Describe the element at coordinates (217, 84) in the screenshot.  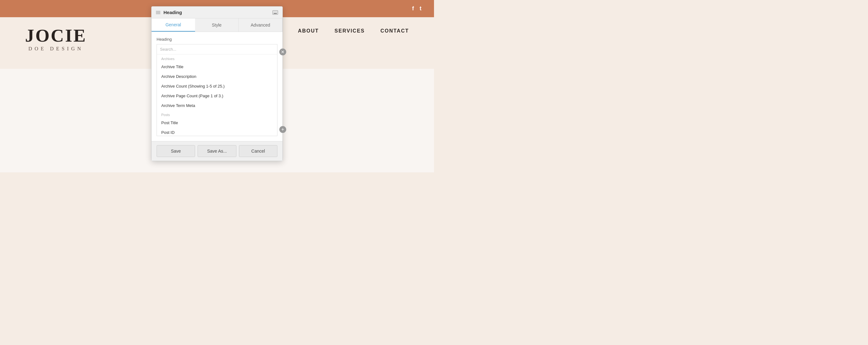
I see `heading-modal: Heading General Style Advanced Heading ✕` at that location.